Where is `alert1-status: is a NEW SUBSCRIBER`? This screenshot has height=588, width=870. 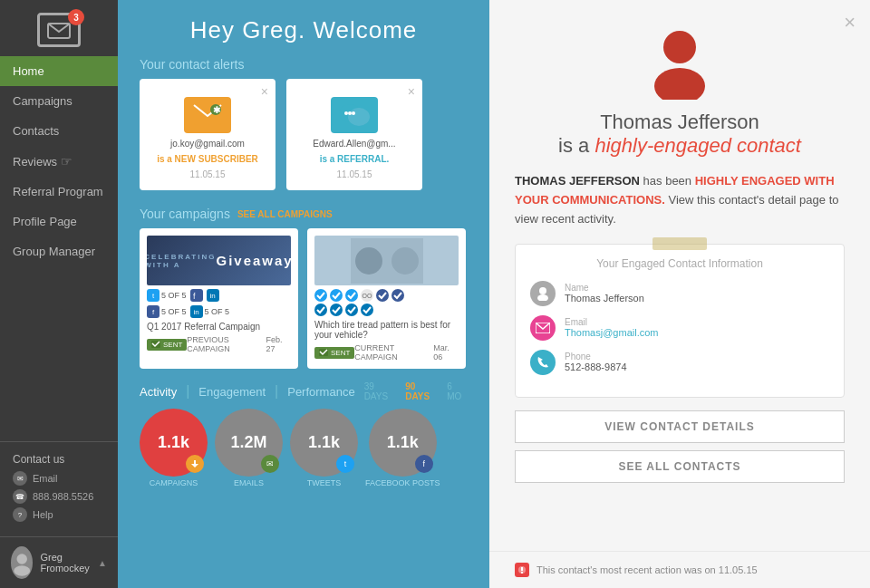
alert1-status: is a NEW SUBSCRIBER is located at coordinates (208, 159).